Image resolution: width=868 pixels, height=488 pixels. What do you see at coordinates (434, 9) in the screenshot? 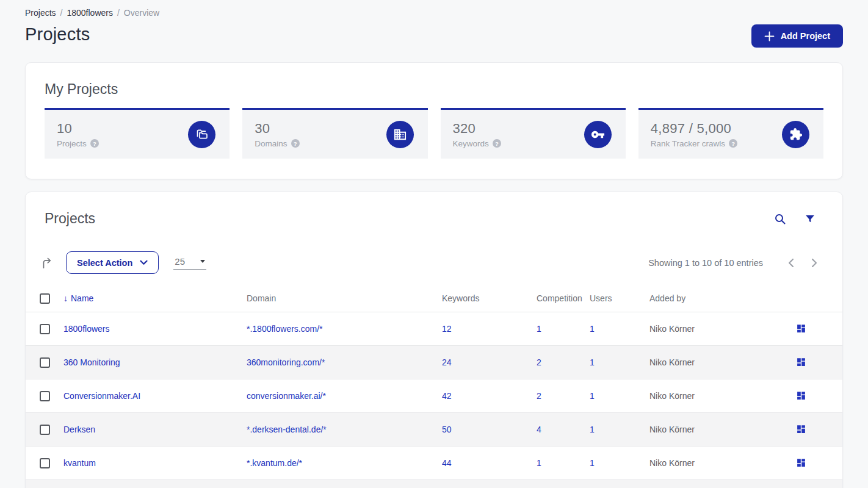
I see `breadcrumb: Projects / 1800flowers / Overview` at bounding box center [434, 9].